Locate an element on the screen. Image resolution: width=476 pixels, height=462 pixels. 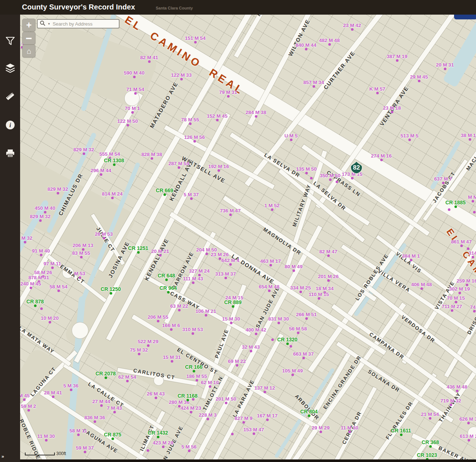
info-tool-button: i is located at coordinates (10, 125).